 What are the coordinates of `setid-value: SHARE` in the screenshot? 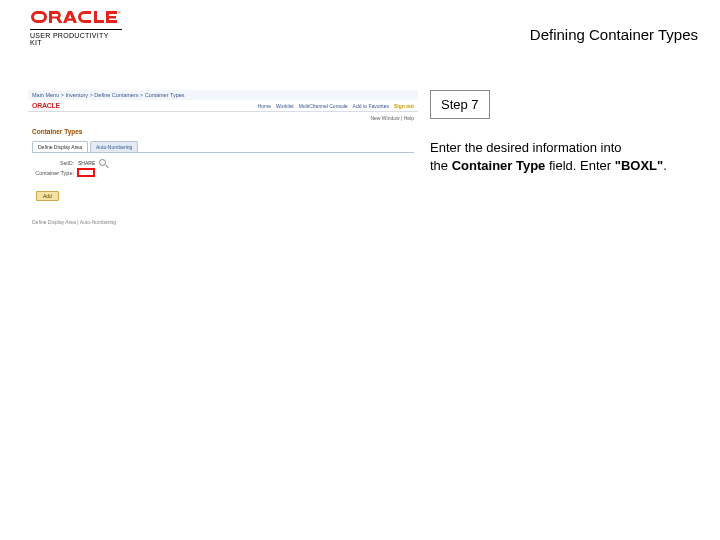 It's located at (86, 163).